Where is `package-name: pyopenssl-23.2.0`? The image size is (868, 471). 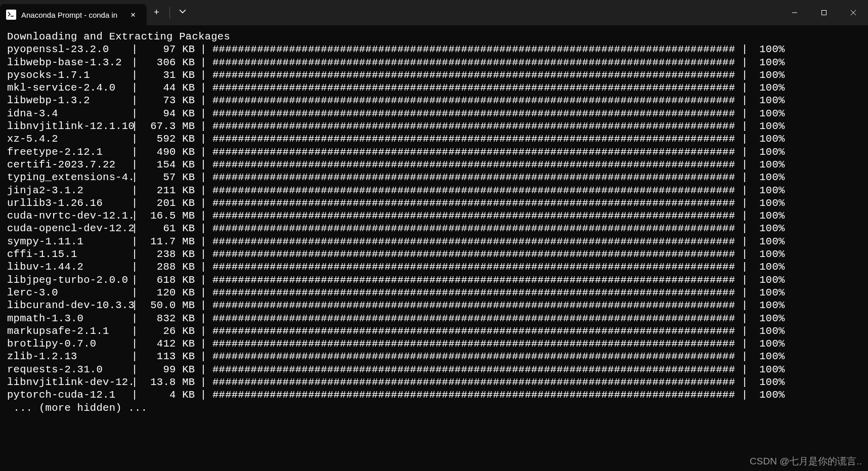 package-name: pyopenssl-23.2.0 is located at coordinates (69, 50).